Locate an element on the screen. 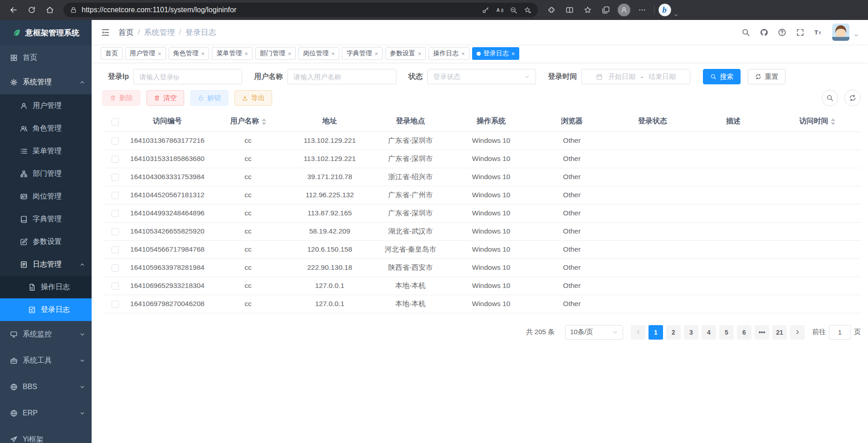 This screenshot has height=443, width=868. toggle-search-button is located at coordinates (830, 98).